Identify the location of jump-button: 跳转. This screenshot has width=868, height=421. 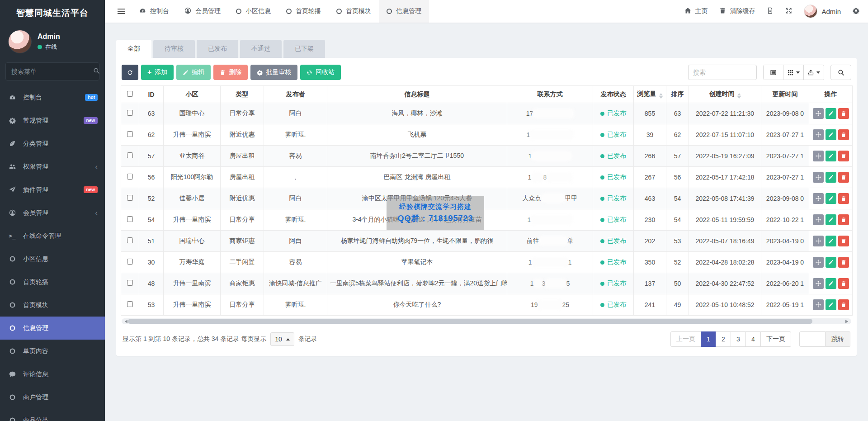
(838, 339).